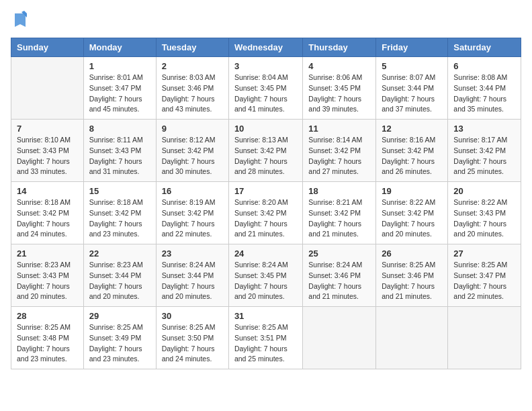  I want to click on calendar-cell: 21Sunrise: 8:23 AM Sunset: 3:43 PM Dayli…, so click(48, 275).